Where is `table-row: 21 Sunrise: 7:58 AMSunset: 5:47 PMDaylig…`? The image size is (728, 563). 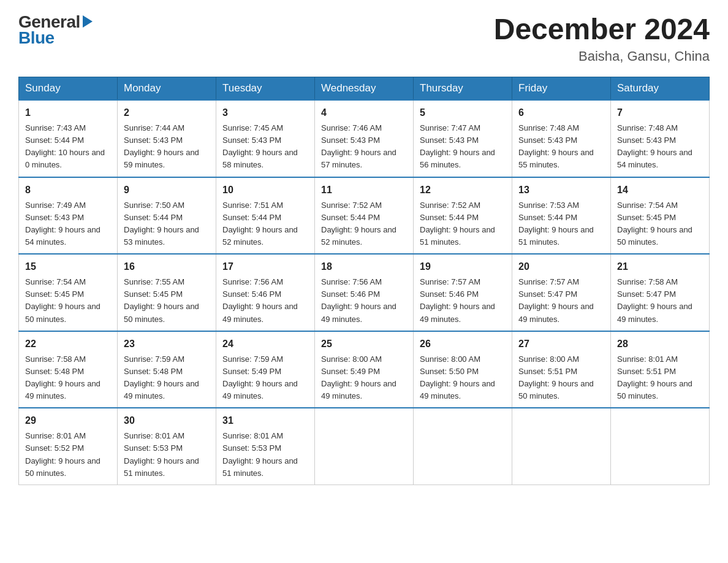 table-row: 21 Sunrise: 7:58 AMSunset: 5:47 PMDaylig… is located at coordinates (661, 293).